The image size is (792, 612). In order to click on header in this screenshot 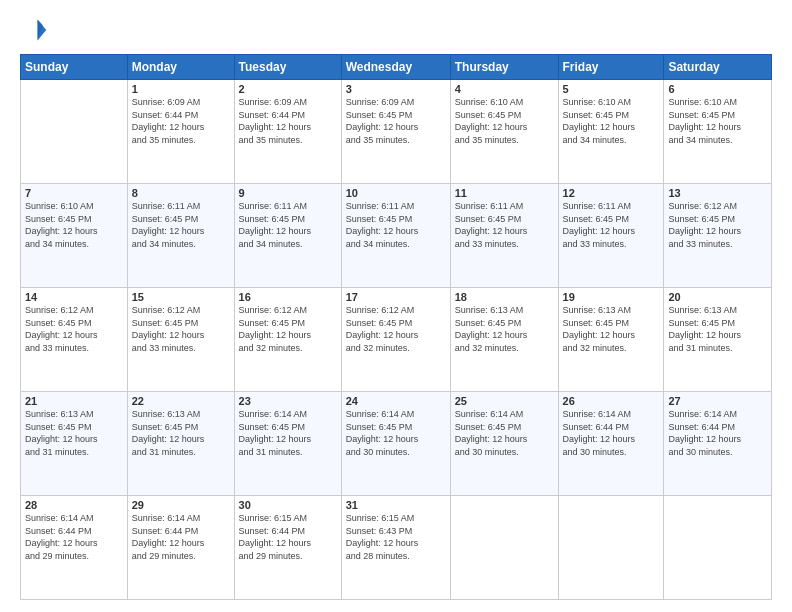, I will do `click(396, 30)`.